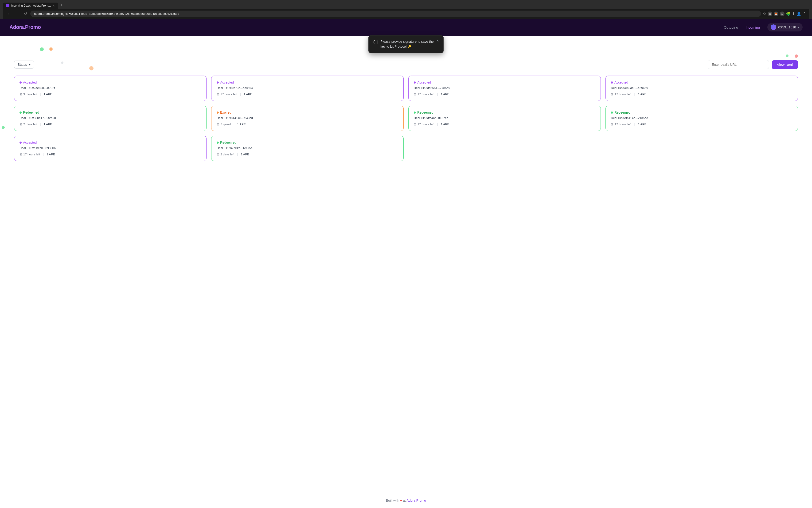 The width and height of the screenshot is (812, 508). What do you see at coordinates (765, 14) in the screenshot?
I see `bookmark-icon: ☆` at bounding box center [765, 14].